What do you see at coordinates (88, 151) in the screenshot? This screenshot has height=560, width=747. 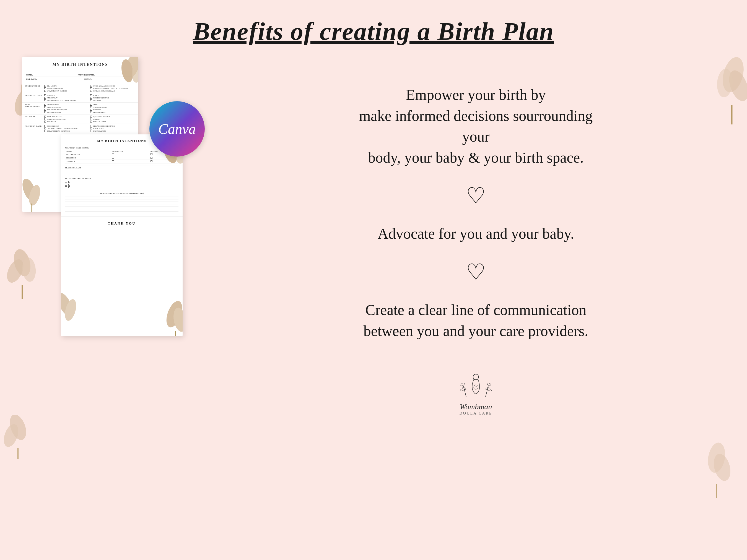 I see `shots-header: SHOTS` at bounding box center [88, 151].